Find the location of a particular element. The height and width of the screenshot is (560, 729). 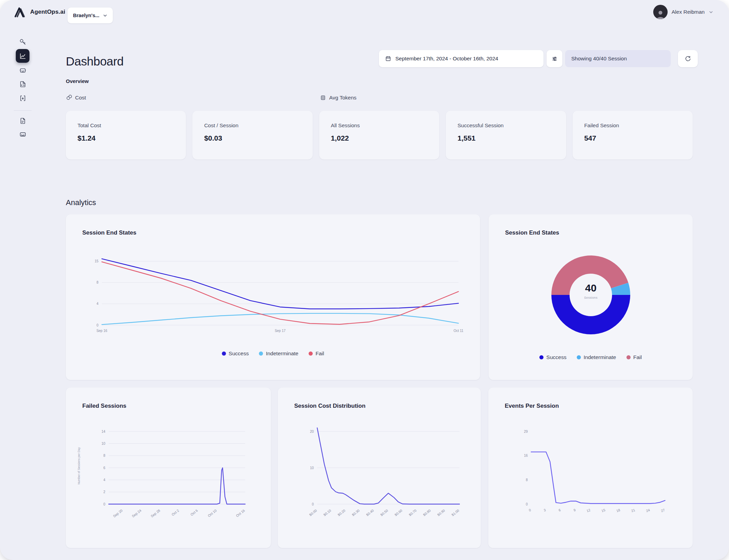

refresh-icon is located at coordinates (688, 59).